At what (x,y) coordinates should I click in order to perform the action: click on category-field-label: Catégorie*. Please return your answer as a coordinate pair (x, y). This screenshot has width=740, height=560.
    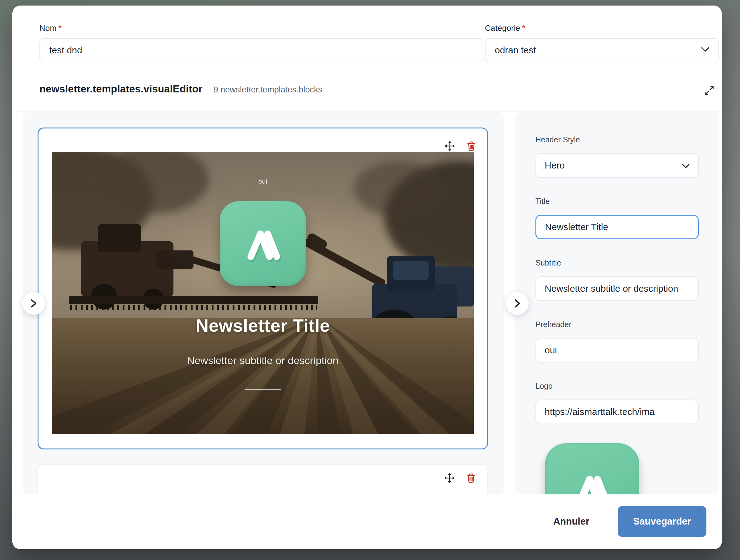
    Looking at the image, I should click on (505, 28).